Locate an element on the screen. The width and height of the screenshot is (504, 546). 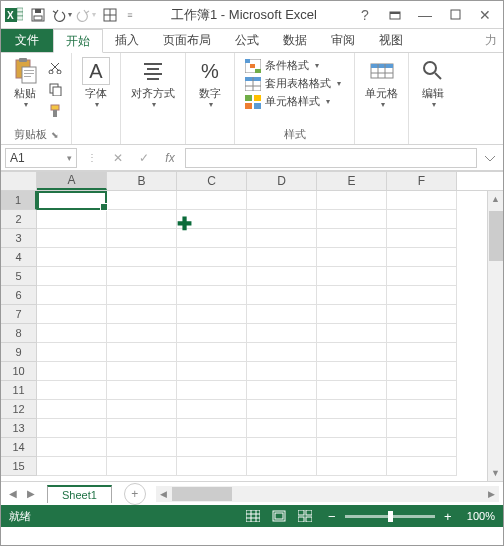
row-header-7: 7 is located at coordinates (19, 314).